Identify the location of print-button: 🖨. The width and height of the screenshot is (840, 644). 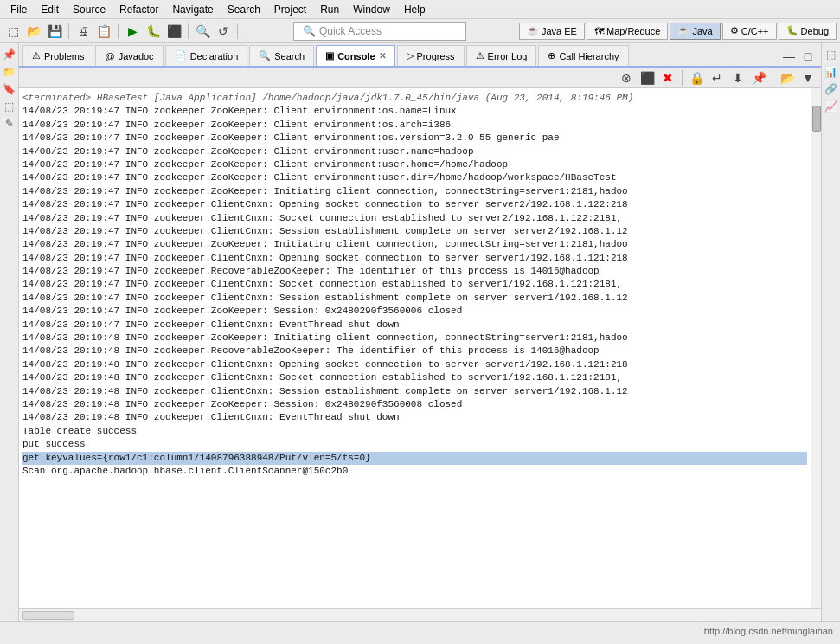
(83, 31).